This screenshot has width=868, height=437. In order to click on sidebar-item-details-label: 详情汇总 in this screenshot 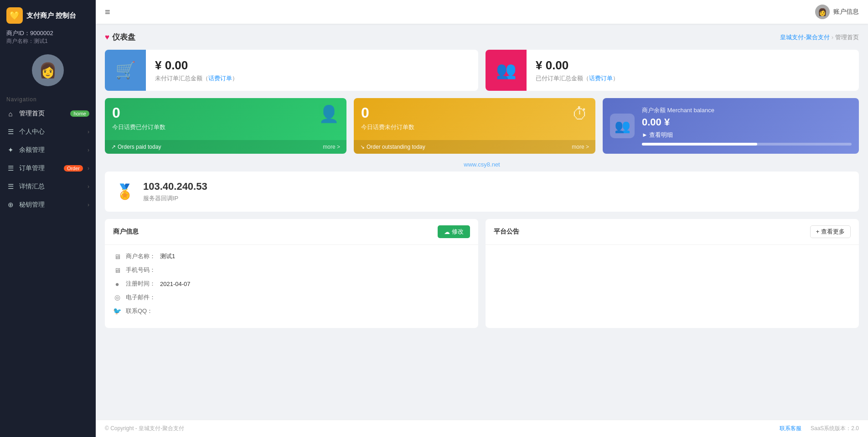, I will do `click(51, 187)`.